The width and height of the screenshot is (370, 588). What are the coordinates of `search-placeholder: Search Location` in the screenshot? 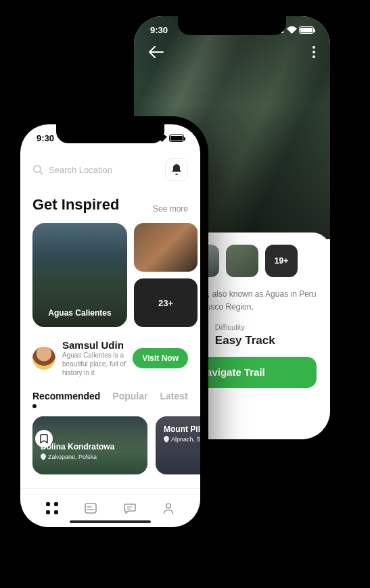 It's located at (80, 170).